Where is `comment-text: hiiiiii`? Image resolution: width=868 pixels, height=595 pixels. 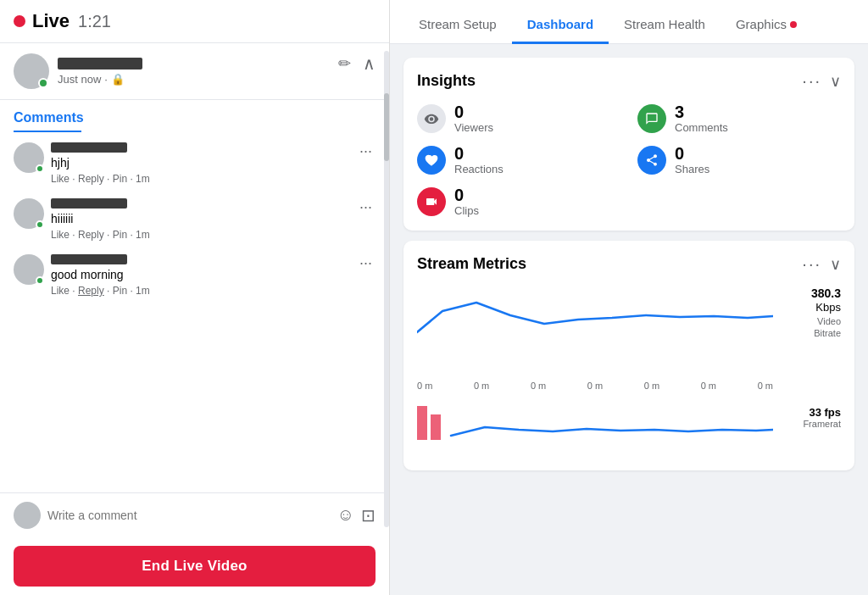
comment-text: hiiiiii is located at coordinates (200, 219).